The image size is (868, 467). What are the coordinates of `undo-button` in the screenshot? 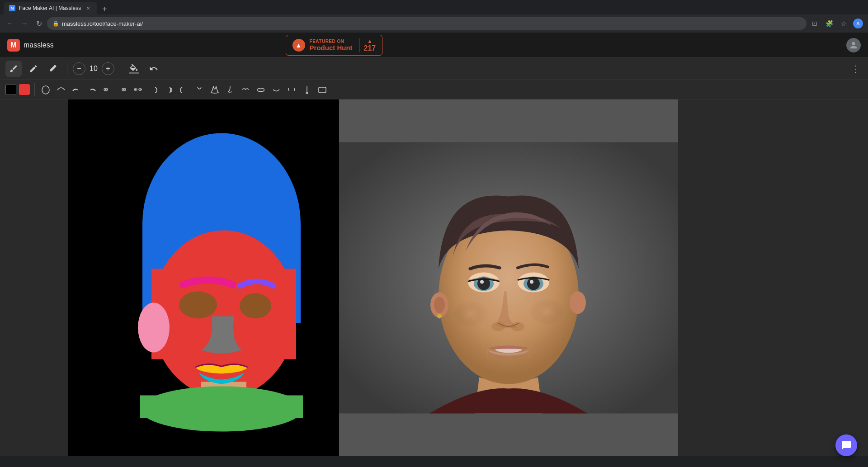 It's located at (154, 69).